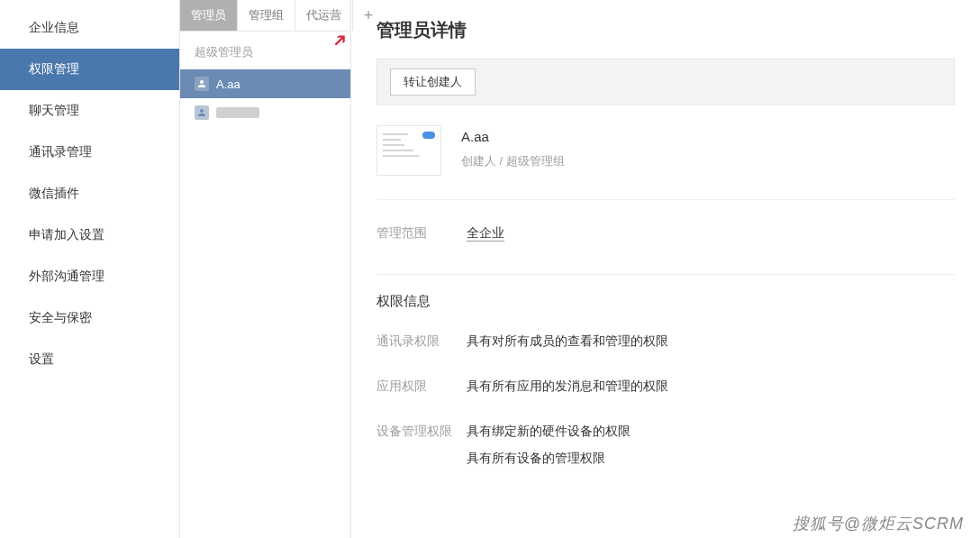 This screenshot has width=980, height=538. Describe the element at coordinates (666, 233) in the screenshot. I see `scope-row: 管理范围 全企业` at that location.